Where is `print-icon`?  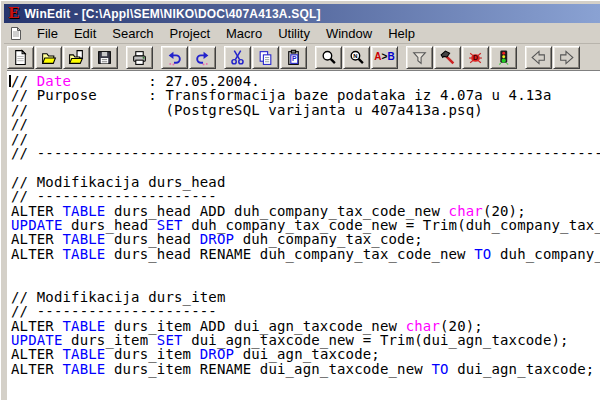 print-icon is located at coordinates (140, 58).